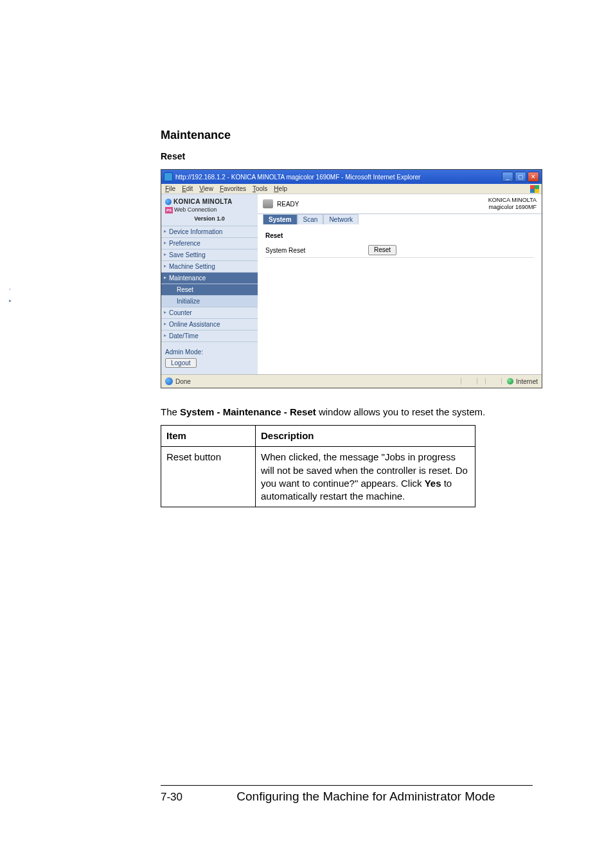 This screenshot has width=613, height=868. What do you see at coordinates (347, 135) in the screenshot?
I see `maintenance-heading: Maintenance` at bounding box center [347, 135].